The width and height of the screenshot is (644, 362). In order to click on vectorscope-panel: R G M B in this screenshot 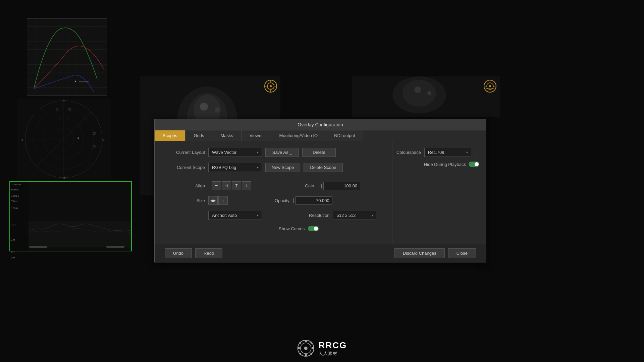, I will do `click(64, 139)`.